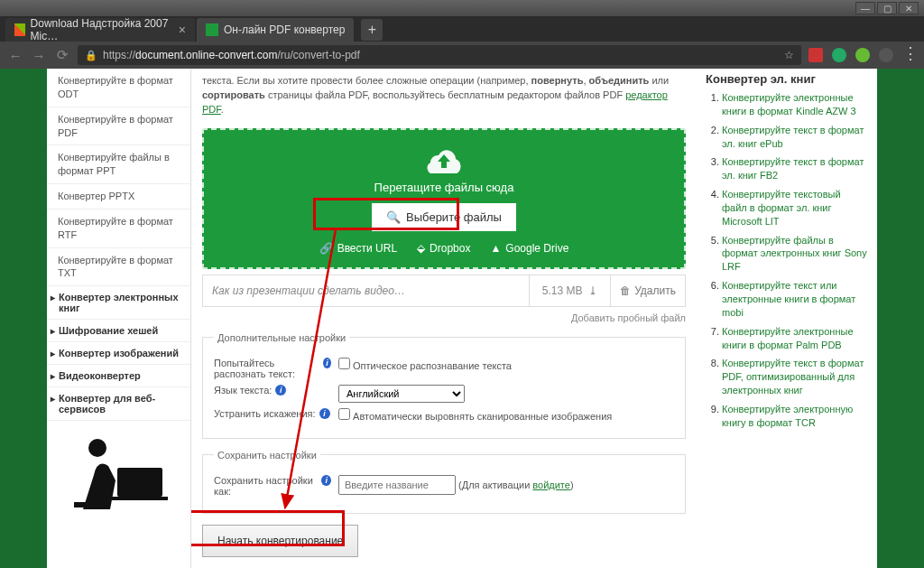 The height and width of the screenshot is (568, 924). I want to click on lang-select: Английский, so click(402, 394).